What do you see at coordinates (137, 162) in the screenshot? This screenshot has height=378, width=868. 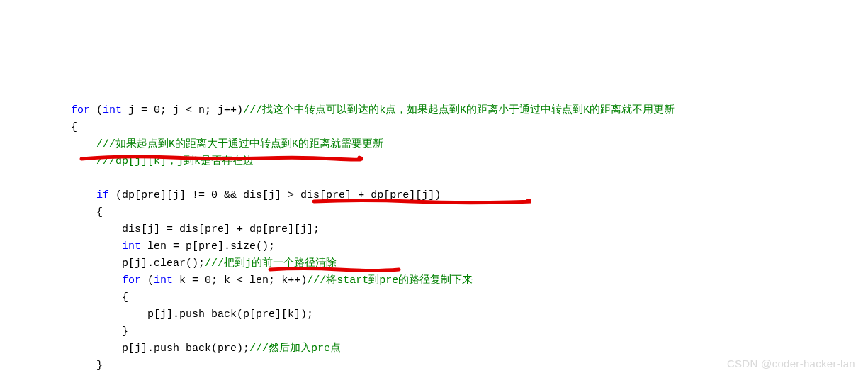 I see `code-line: ///dp[j][k]，j到k是否存在边` at bounding box center [137, 162].